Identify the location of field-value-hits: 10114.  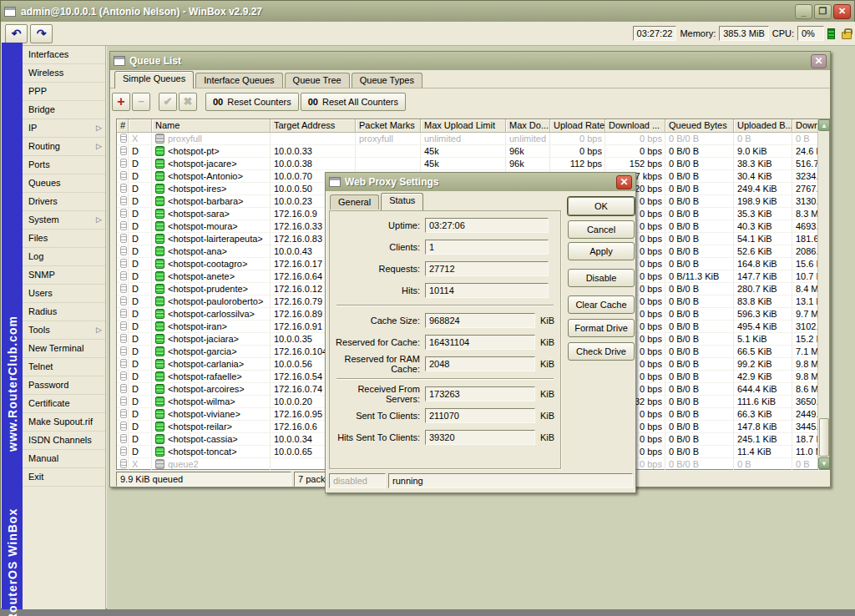
(487, 290).